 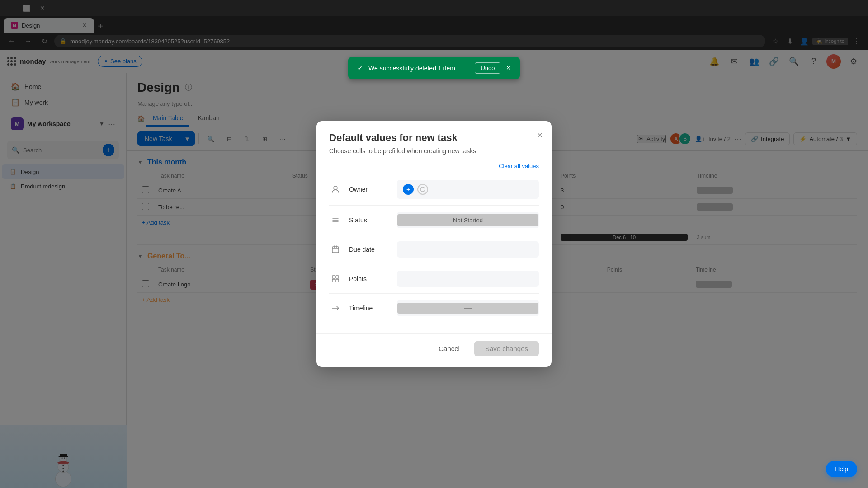 I want to click on help-button: Help, so click(x=842, y=469).